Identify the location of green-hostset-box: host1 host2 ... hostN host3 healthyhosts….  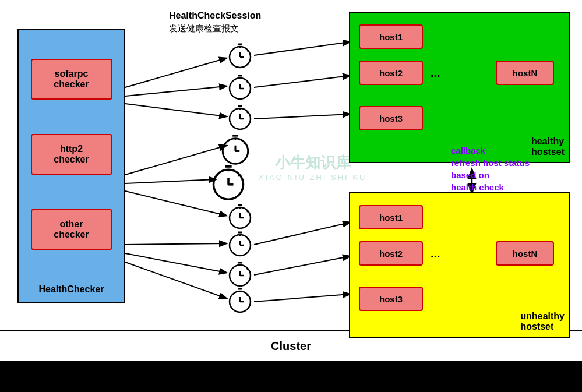
(460, 87).